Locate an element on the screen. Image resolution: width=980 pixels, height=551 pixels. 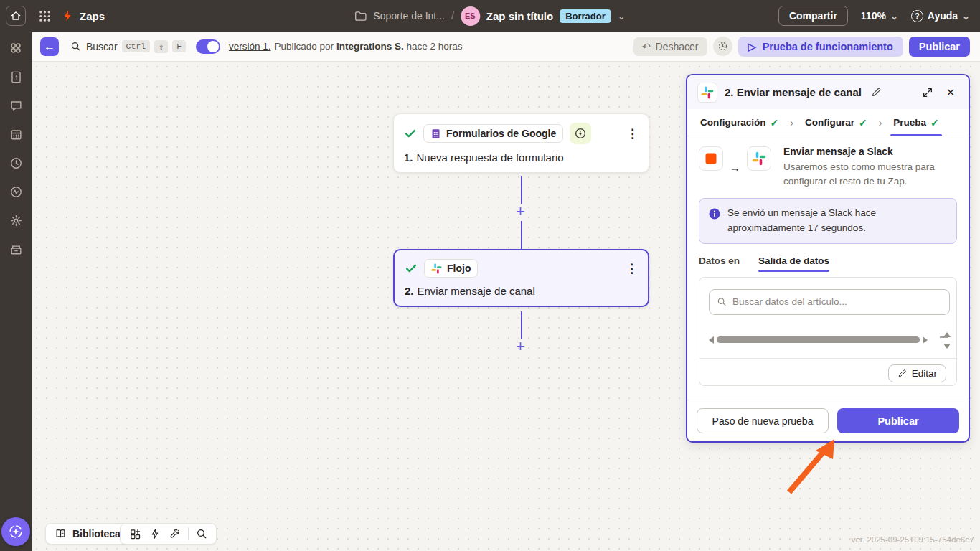
close-icon: ✕ is located at coordinates (951, 93).